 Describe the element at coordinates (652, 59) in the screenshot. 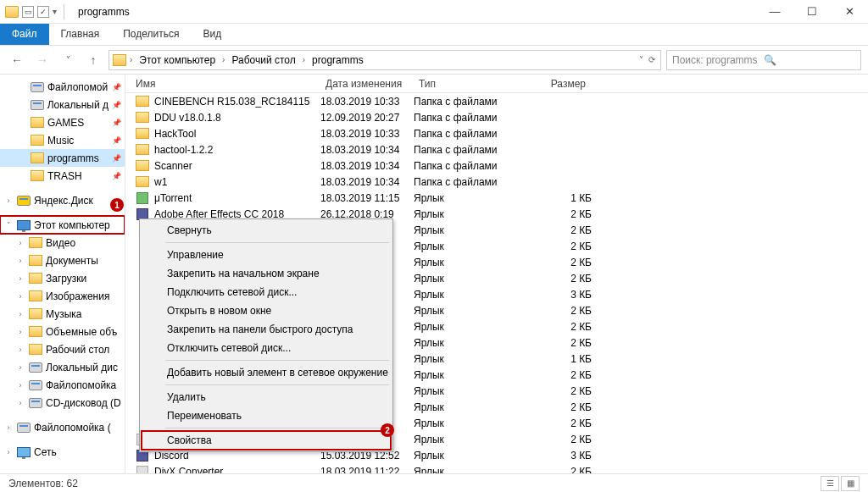

I see `refresh-button: ⟳` at that location.